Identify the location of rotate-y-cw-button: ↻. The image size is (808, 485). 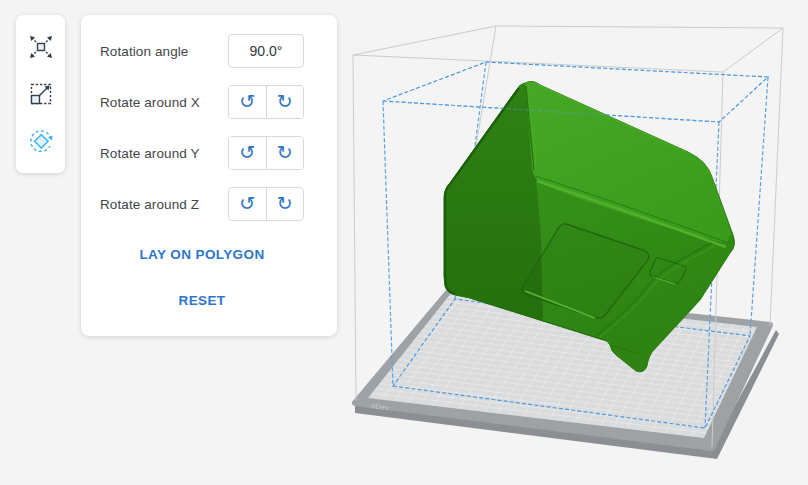
(286, 153).